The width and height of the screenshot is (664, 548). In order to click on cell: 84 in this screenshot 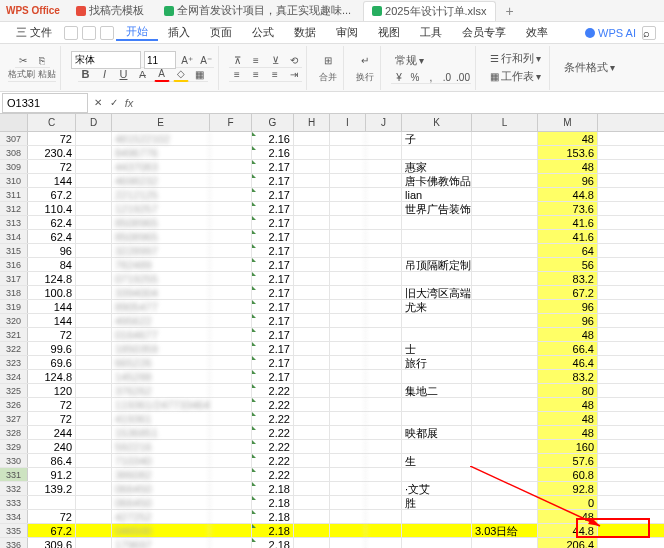, I will do `click(52, 264)`.